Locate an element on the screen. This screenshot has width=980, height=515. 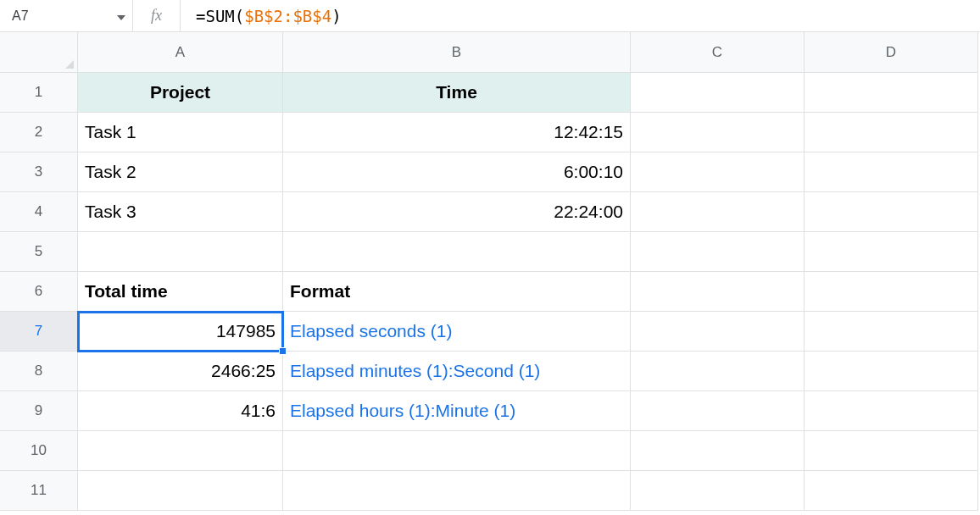
cell-b5 is located at coordinates (457, 252).